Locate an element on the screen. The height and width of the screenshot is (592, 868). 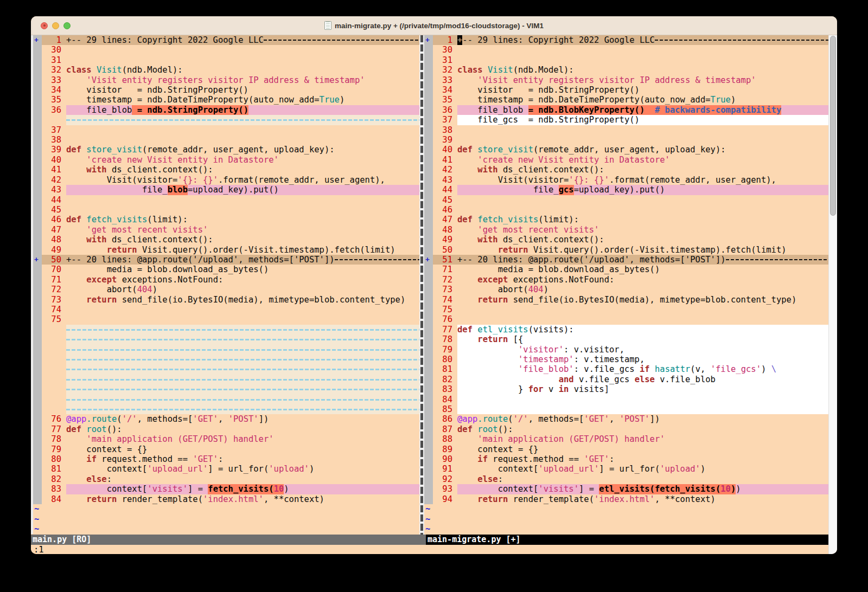
line-number: 77 is located at coordinates (54, 429).